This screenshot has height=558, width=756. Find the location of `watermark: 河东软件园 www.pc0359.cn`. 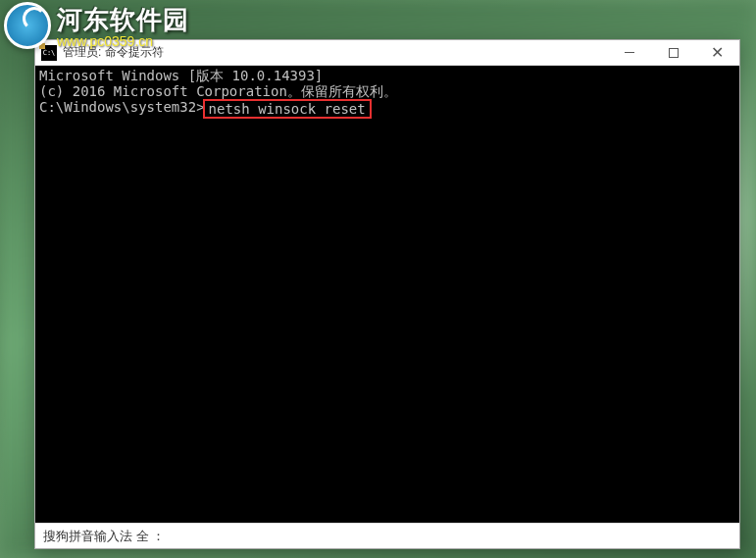

watermark: 河东软件园 www.pc0359.cn is located at coordinates (96, 25).